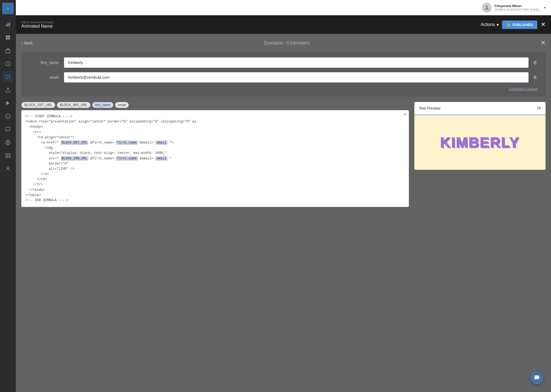  Describe the element at coordinates (215, 127) in the screenshot. I see `code-line-3: <tbody>` at that location.